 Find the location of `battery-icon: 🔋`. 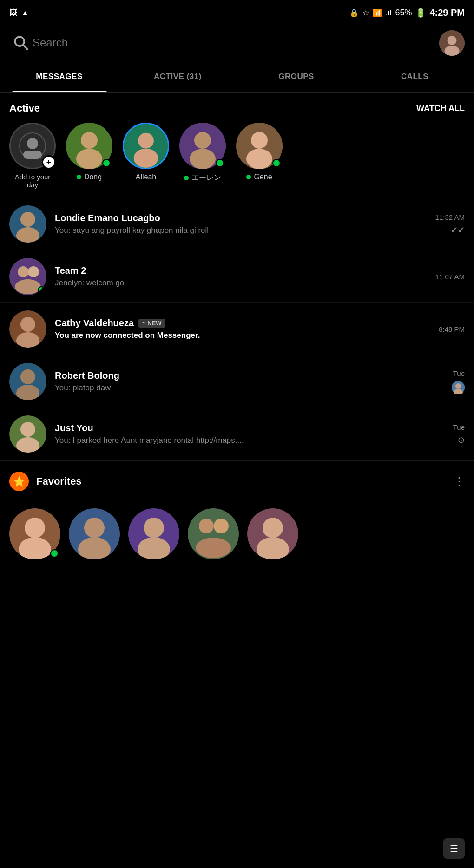

battery-icon: 🔋 is located at coordinates (421, 13).